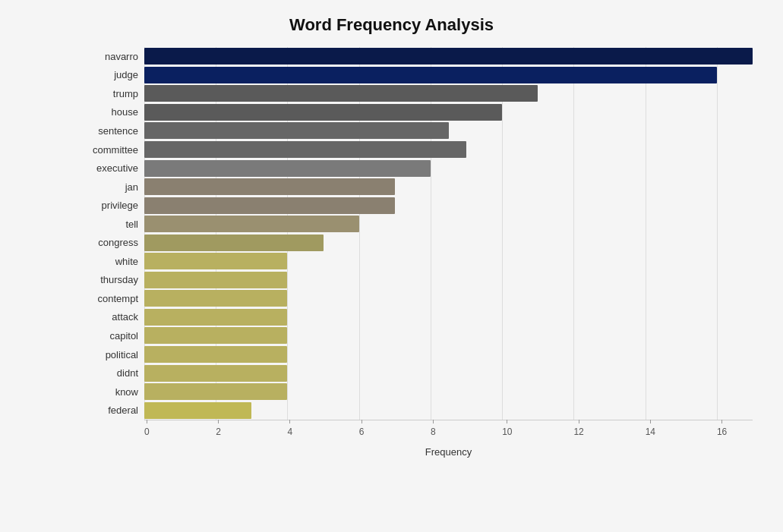 The height and width of the screenshot is (532, 783). Describe the element at coordinates (290, 432) in the screenshot. I see `x-tick-label: 4` at that location.